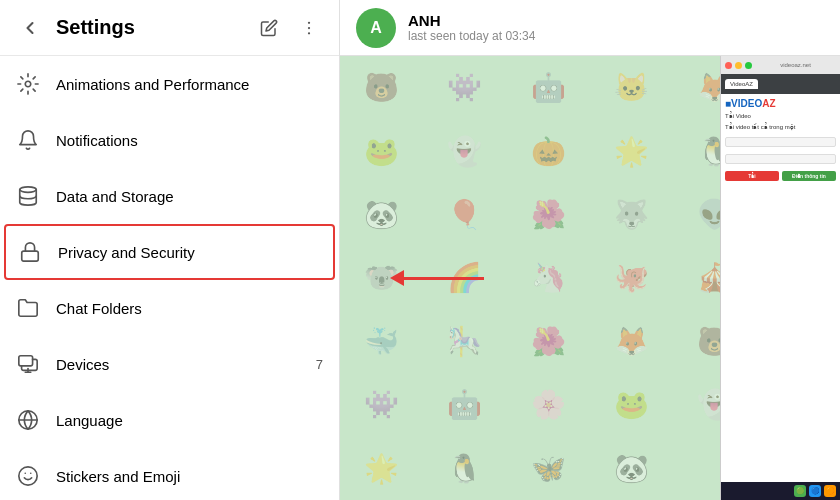 The height and width of the screenshot is (500, 840). Describe the element at coordinates (28, 420) in the screenshot. I see `language-icon` at that location.